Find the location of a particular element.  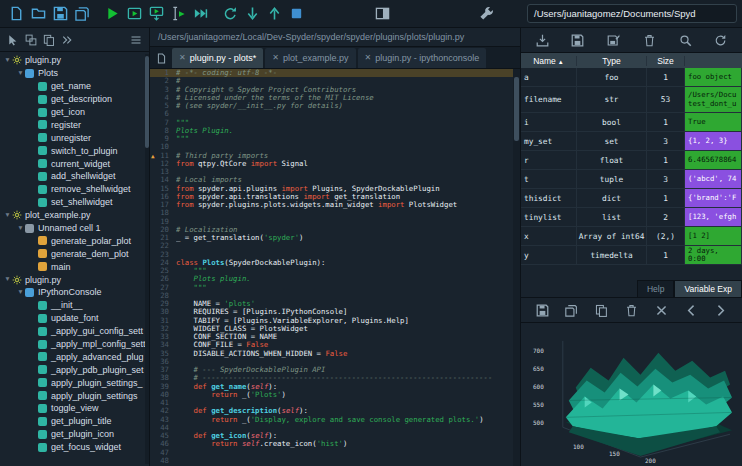

show-all-files-button is located at coordinates (49, 40).